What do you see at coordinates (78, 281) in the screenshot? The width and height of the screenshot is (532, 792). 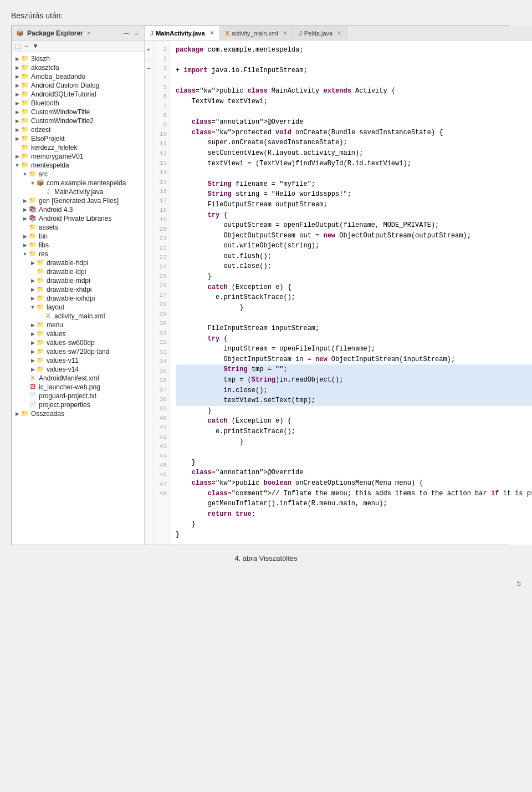 I see `tree-item-drawable_mdpi: ▶ 📁 drawable-mdpi` at bounding box center [78, 281].